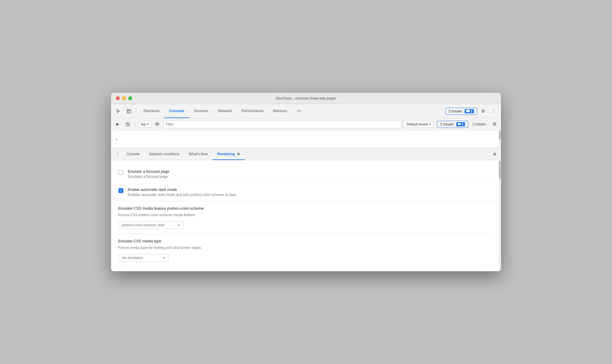 The image size is (612, 364). I want to click on dark-mode-checkbox, so click(121, 191).